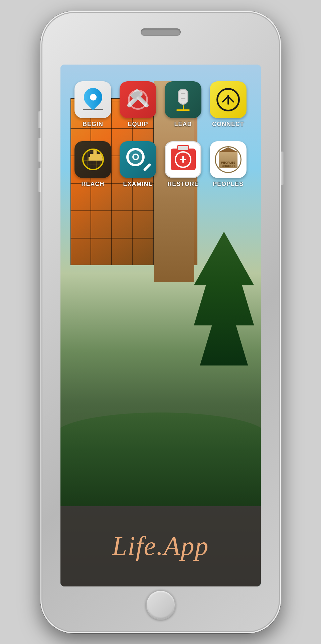 This screenshot has width=321, height=644. Describe the element at coordinates (138, 184) in the screenshot. I see `app-examine-label: EXAMINE` at that location.